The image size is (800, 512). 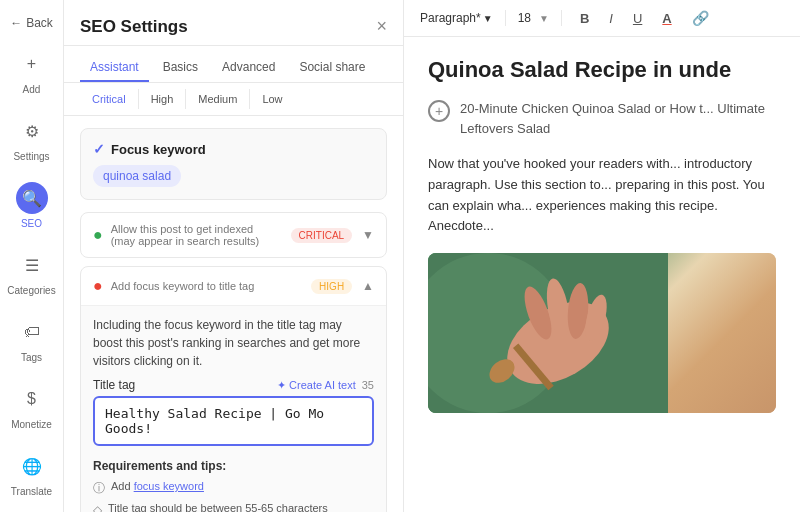 I want to click on sidebar-label-tags: Tags, so click(x=32, y=358).